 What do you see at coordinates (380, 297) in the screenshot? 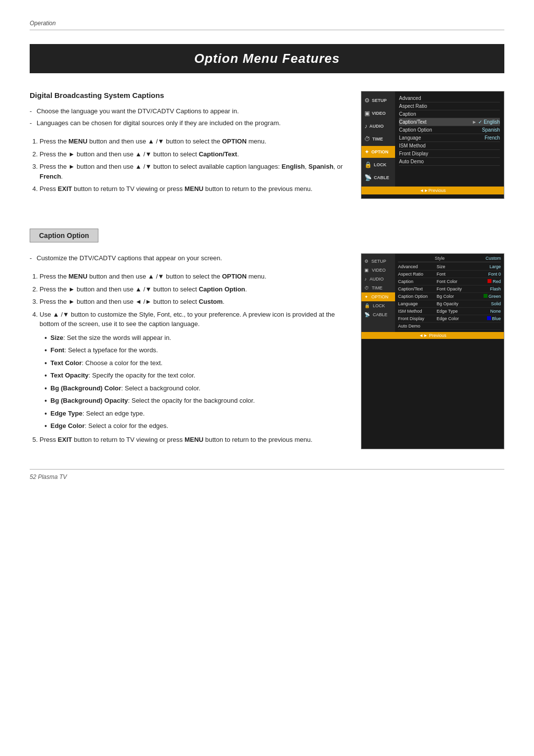
I see `option2-label: OPTION` at bounding box center [380, 297].